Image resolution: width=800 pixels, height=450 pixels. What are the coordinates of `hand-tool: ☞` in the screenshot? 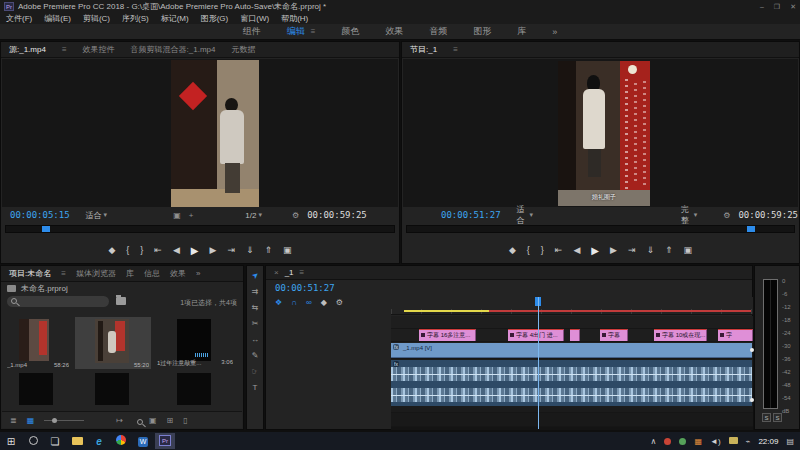 It's located at (254, 372).